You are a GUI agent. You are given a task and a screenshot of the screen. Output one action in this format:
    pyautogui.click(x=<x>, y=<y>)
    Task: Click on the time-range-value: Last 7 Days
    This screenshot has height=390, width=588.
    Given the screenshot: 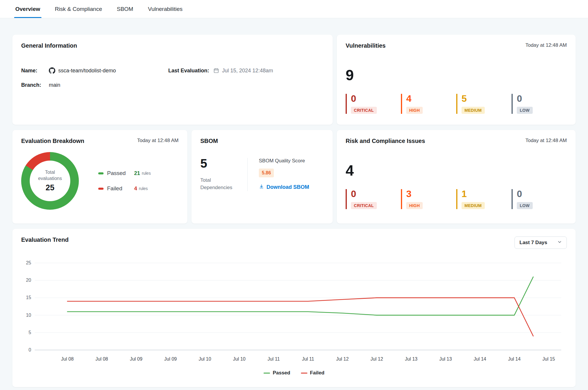 What is the action you would take?
    pyautogui.click(x=534, y=243)
    